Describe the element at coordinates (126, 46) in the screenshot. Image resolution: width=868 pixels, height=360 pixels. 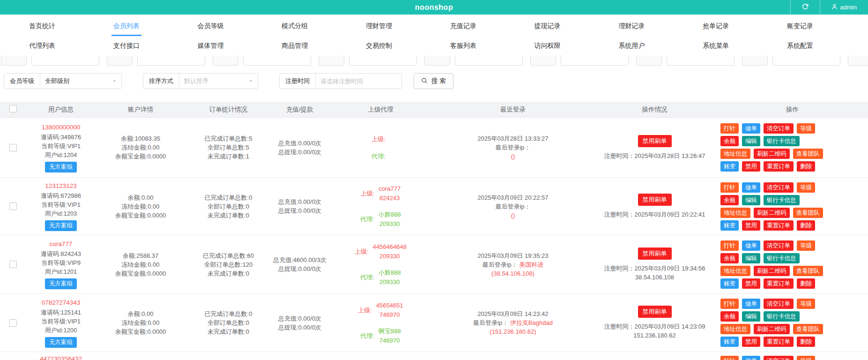
I see `nav-row2-item-1: 支付接口` at that location.